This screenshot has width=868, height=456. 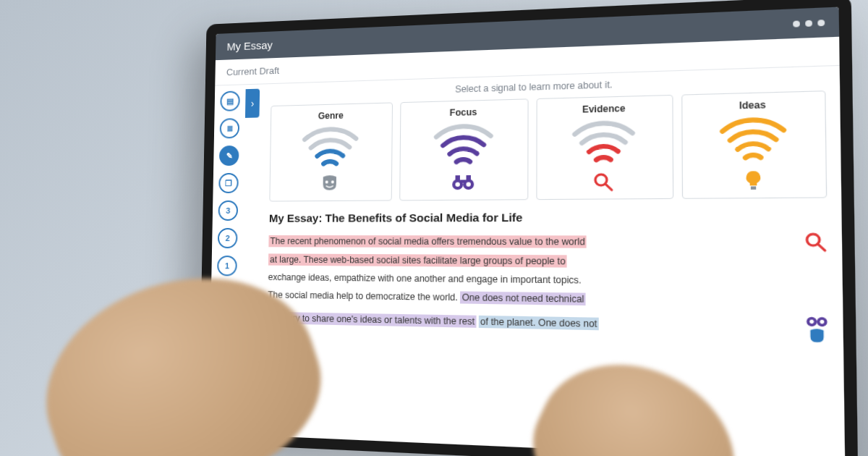 I want to click on essay-title: My Essay: The Benefits of Social Media f…, so click(x=548, y=216).